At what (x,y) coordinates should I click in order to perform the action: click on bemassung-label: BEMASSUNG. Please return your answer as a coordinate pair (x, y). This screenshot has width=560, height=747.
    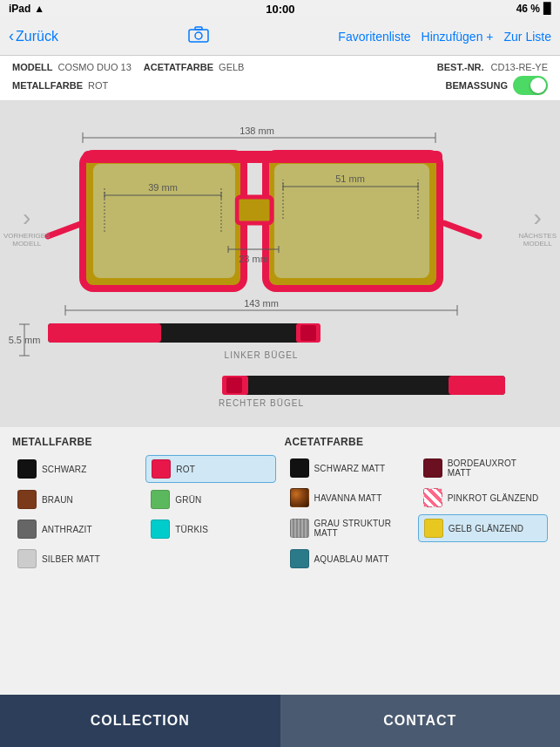
    Looking at the image, I should click on (476, 85).